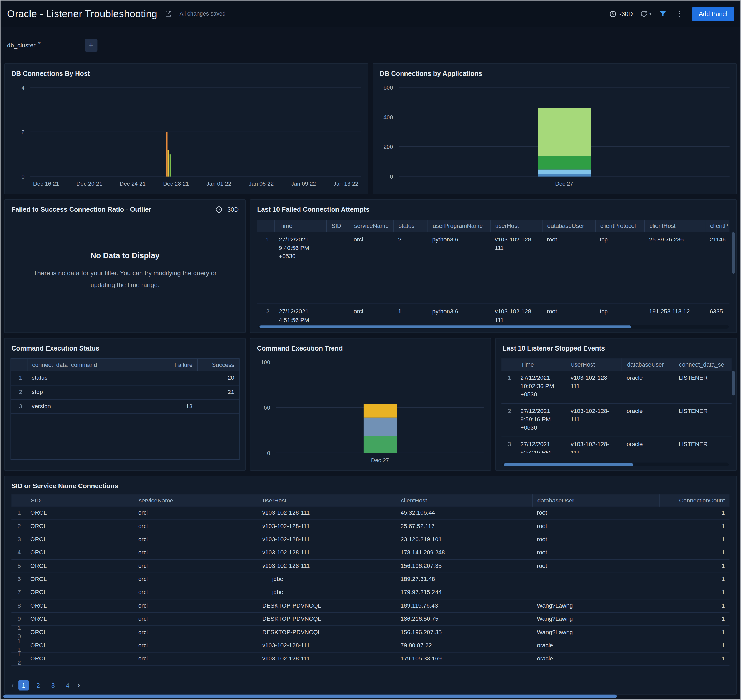 This screenshot has width=741, height=700. What do you see at coordinates (621, 14) in the screenshot?
I see `time-range-control: -30D` at bounding box center [621, 14].